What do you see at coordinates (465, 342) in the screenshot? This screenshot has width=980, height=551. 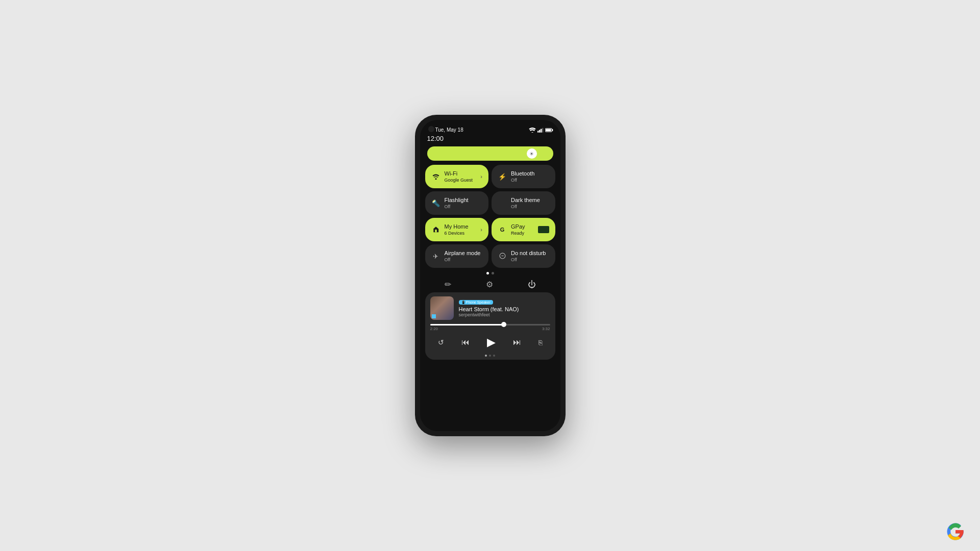 I see `prev-button: ⏮` at bounding box center [465, 342].